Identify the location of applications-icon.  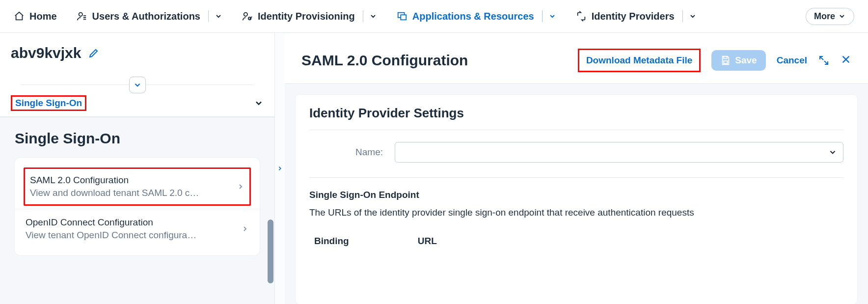
(402, 16).